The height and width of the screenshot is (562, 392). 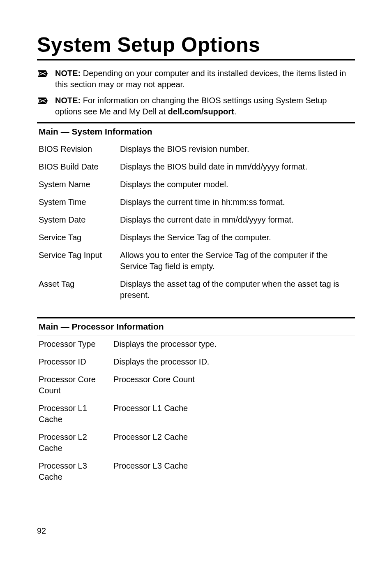 I want to click on row-key: Processor L2 Cache, so click(x=74, y=443).